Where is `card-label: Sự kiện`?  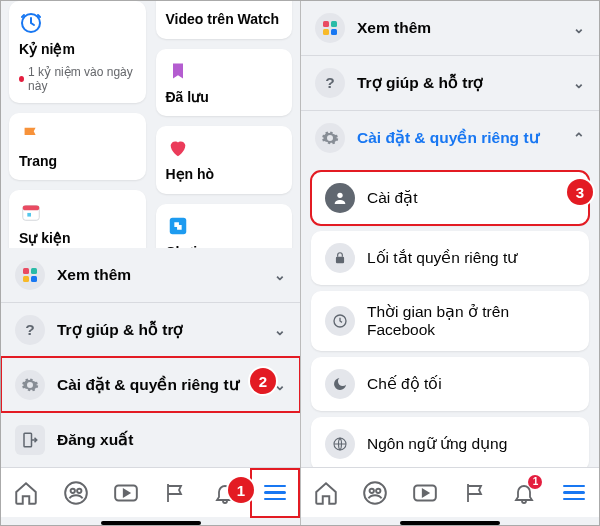 card-label: Sự kiện is located at coordinates (78, 239).